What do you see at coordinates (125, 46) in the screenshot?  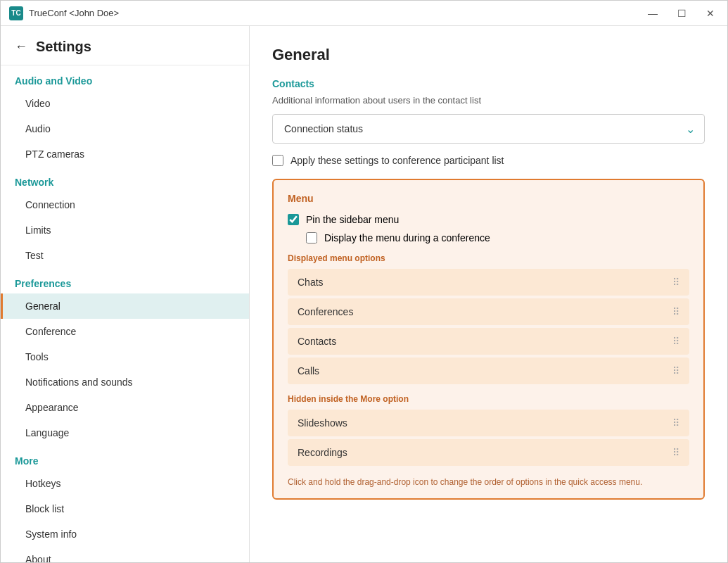 I see `sidebar-header: ← Settings` at bounding box center [125, 46].